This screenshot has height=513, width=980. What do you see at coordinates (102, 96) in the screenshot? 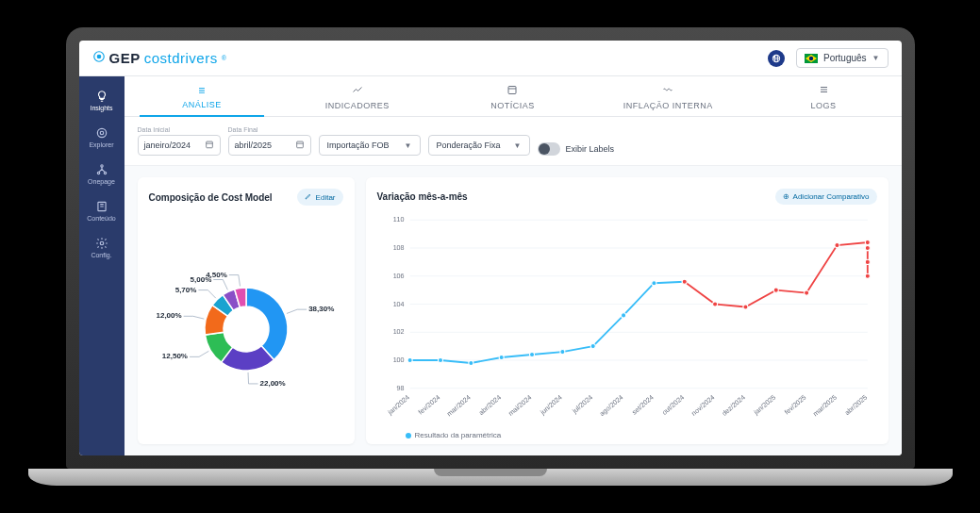
I see `bulb-icon` at bounding box center [102, 96].